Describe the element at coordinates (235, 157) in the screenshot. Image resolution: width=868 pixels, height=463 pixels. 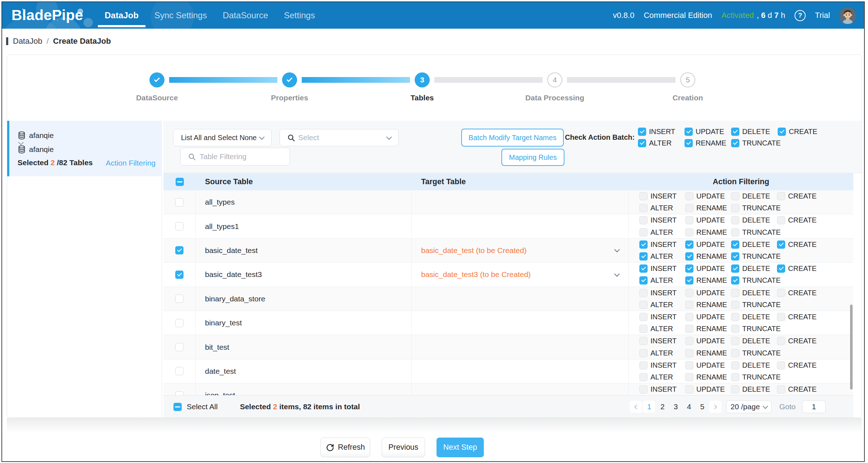
I see `table-filter-input: Table Filtering` at that location.